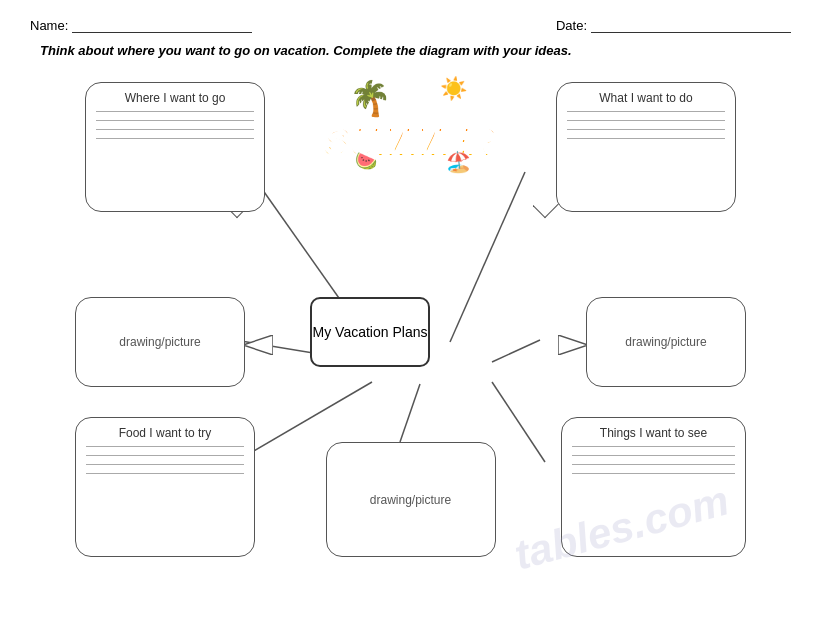 This screenshot has width=821, height=634. I want to click on summer-graphic: 🌴 ☀️ SUMMER 🏖️ 🍉, so click(411, 129).